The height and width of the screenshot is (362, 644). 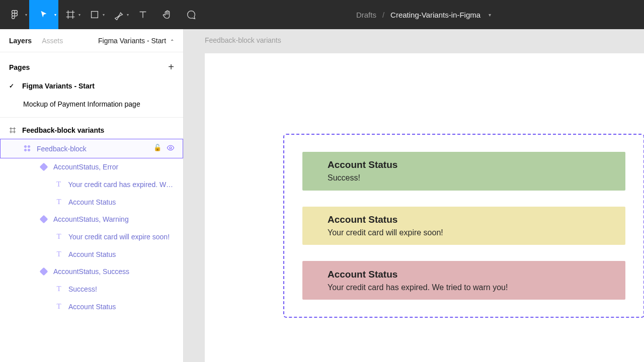 What do you see at coordinates (92, 149) in the screenshot?
I see `layer-component-set: Feedback-block 🔓` at bounding box center [92, 149].